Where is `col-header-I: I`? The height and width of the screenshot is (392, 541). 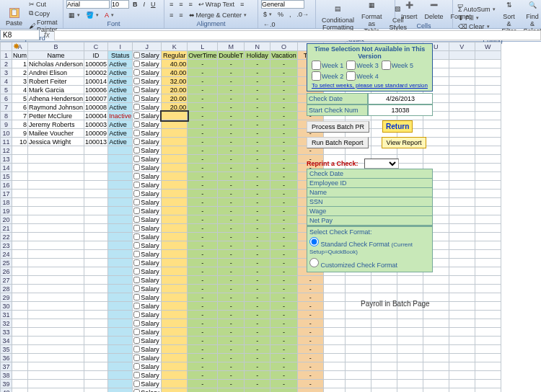 col-header-I: I is located at coordinates (120, 47).